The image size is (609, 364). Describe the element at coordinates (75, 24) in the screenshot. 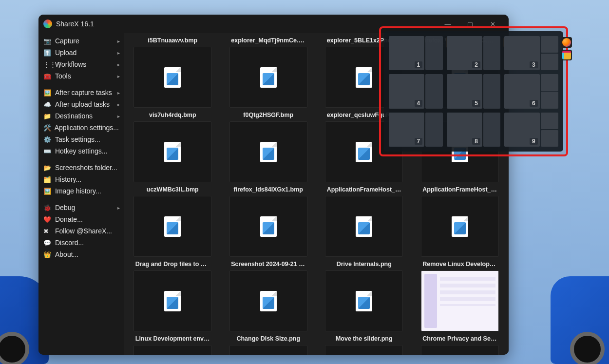

I see `window-title: ShareX 16.1` at that location.